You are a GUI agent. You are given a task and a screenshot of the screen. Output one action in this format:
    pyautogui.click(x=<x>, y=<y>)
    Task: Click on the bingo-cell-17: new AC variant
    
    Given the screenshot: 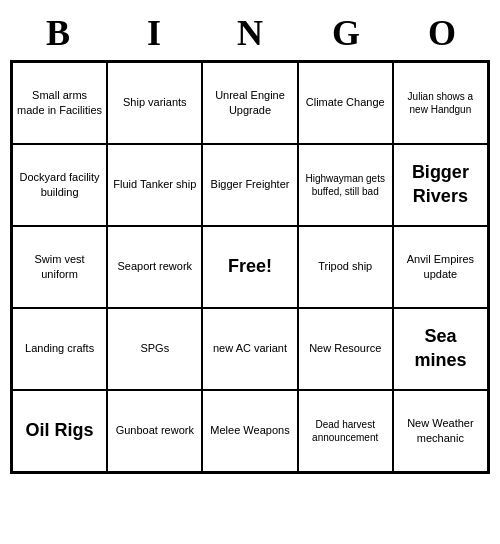 What is the action you would take?
    pyautogui.click(x=250, y=349)
    